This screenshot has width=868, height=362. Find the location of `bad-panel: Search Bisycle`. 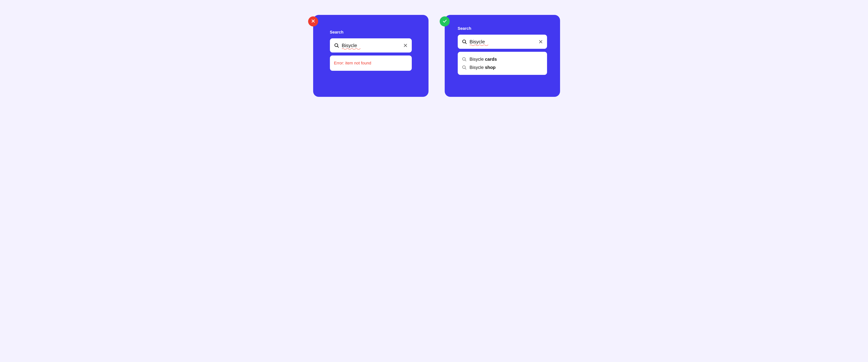

bad-panel: Search Bisycle is located at coordinates (371, 56).